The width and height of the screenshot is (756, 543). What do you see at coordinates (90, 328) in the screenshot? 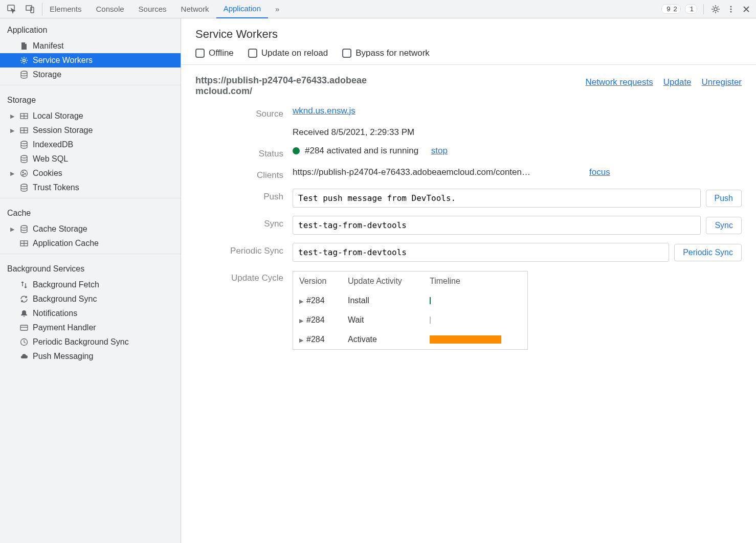
I see `sidebar-item-payment: Payment Handler` at bounding box center [90, 328].